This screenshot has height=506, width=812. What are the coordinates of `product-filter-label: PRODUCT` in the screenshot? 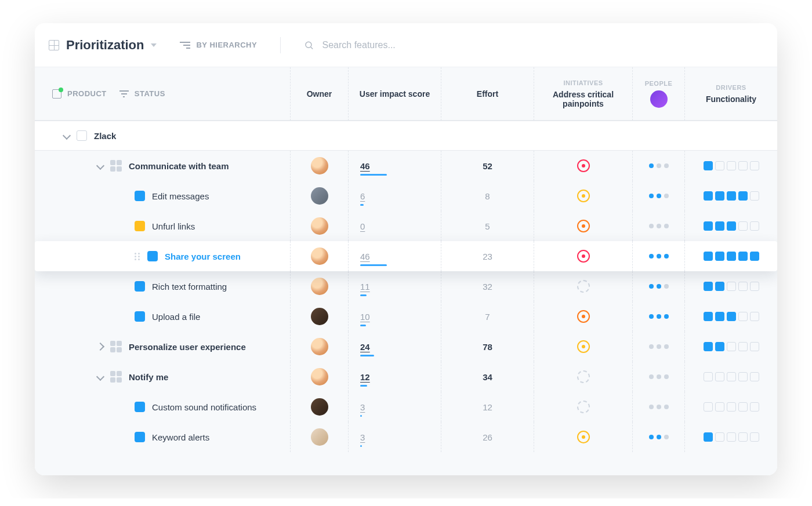 It's located at (87, 94).